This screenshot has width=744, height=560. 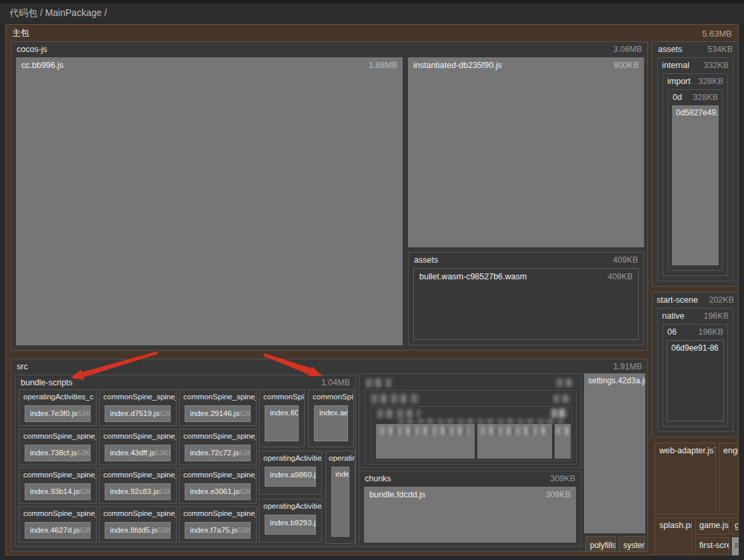 I want to click on tile-polyfills: polyfills.j, so click(x=601, y=544).